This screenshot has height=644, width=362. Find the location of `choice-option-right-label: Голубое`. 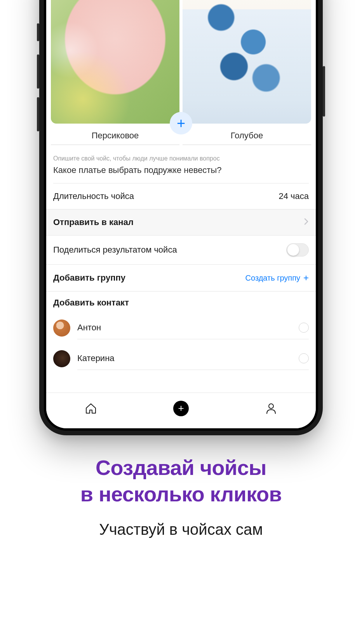

choice-option-right-label: Голубое is located at coordinates (247, 135).